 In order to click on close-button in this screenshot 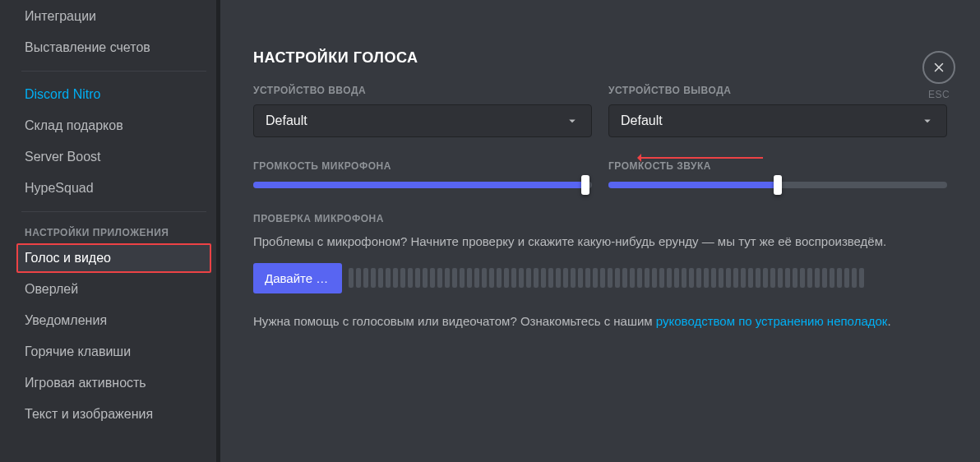, I will do `click(939, 67)`.